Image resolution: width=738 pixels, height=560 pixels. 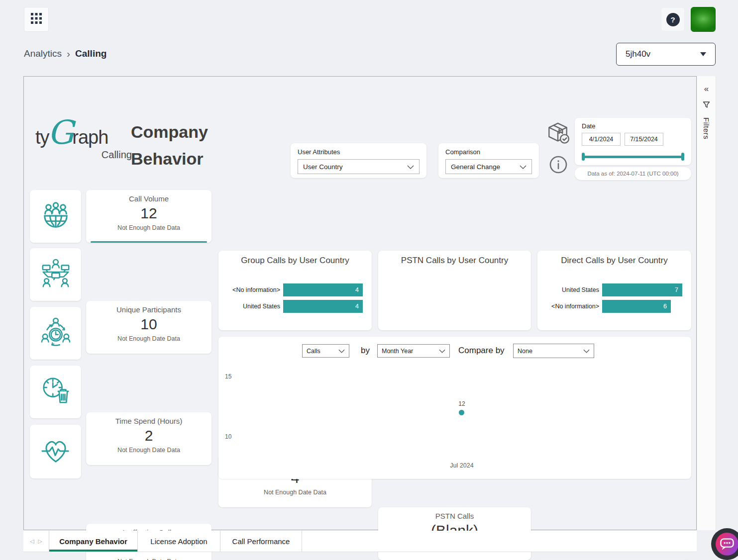 I want to click on expand-pane-icon: «, so click(x=707, y=89).